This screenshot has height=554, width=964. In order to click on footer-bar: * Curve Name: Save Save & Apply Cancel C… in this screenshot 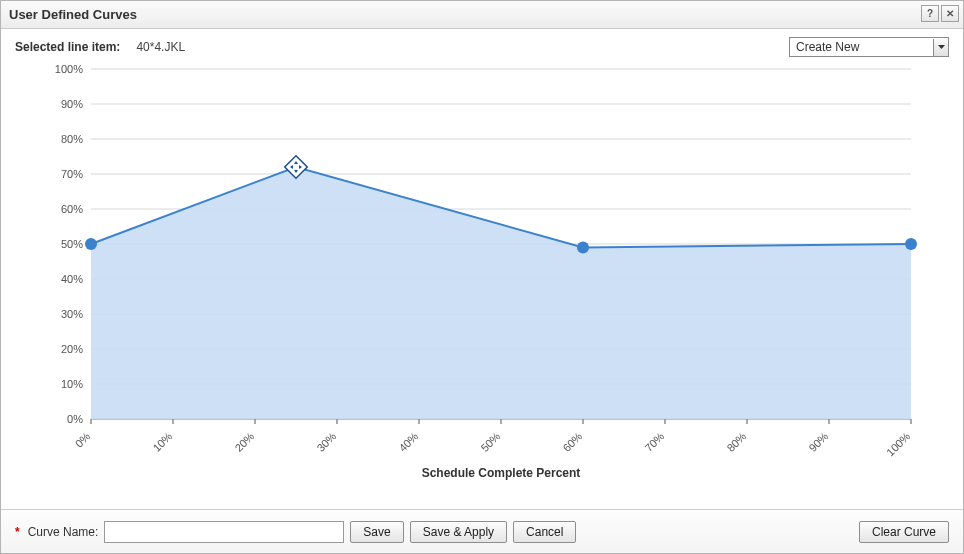, I will do `click(482, 531)`.